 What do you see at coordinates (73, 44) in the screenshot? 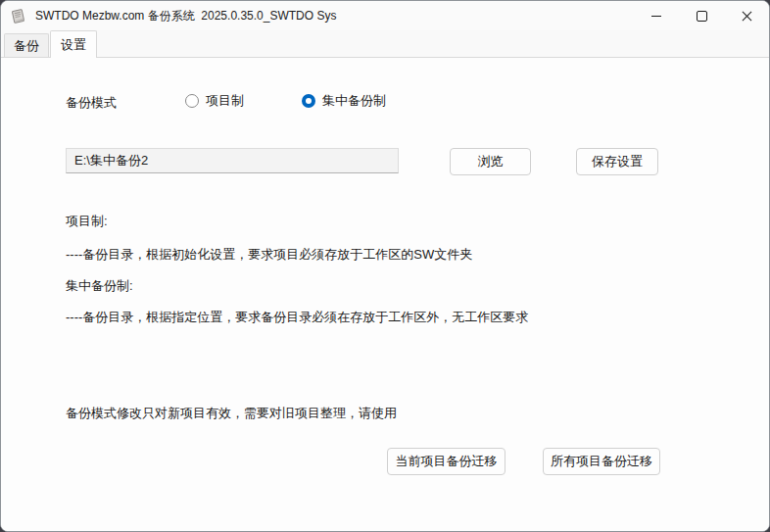
I see `tab-settings: 设置` at bounding box center [73, 44].